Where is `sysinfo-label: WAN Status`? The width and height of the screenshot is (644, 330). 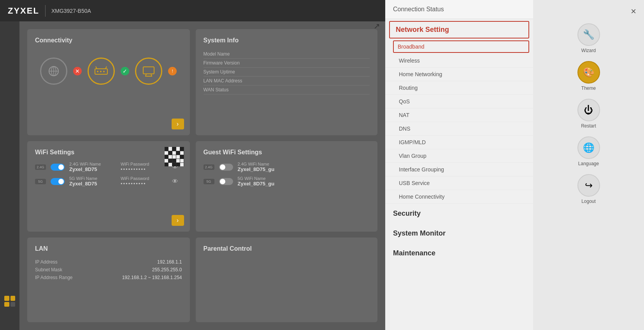
sysinfo-label: WAN Status is located at coordinates (216, 90).